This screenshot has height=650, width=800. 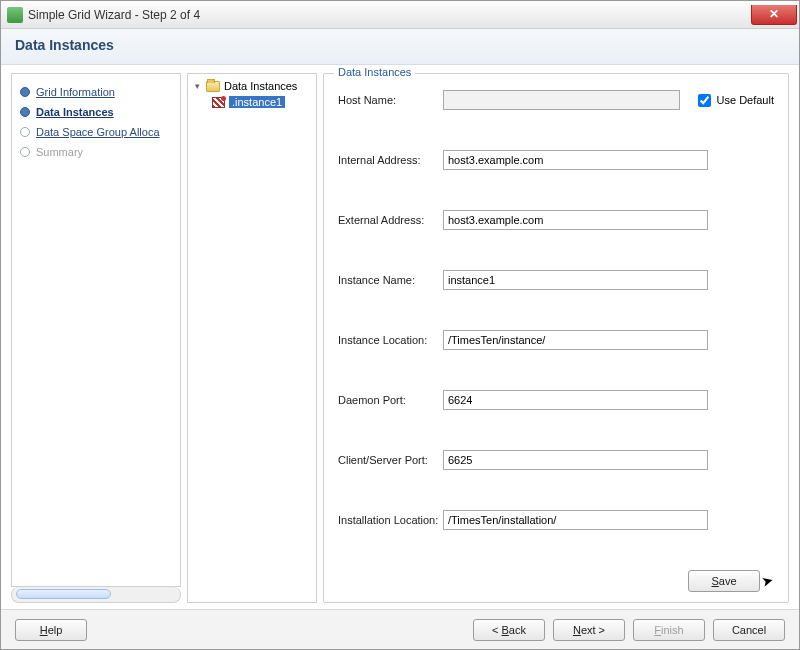 I want to click on use-default-label: Use Default, so click(x=746, y=100).